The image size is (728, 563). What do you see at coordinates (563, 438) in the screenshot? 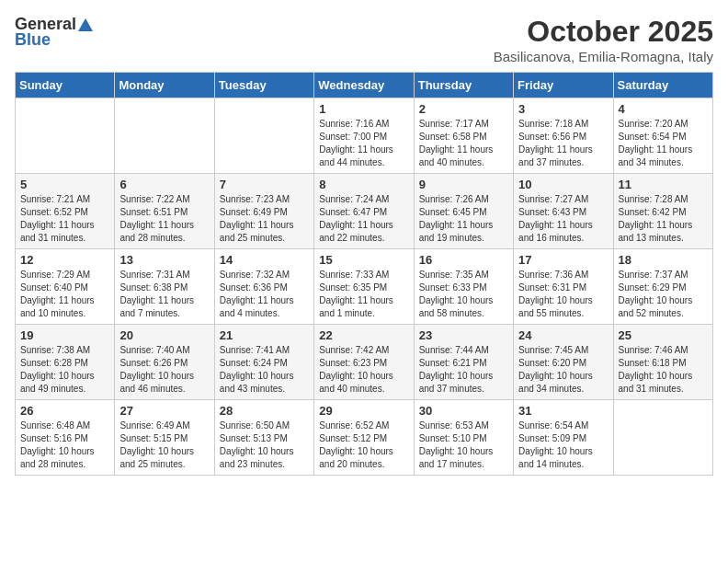
I see `table-row: 31Sunrise: 6:54 AM Sunset: 5:09 PM Dayli…` at bounding box center [563, 438].